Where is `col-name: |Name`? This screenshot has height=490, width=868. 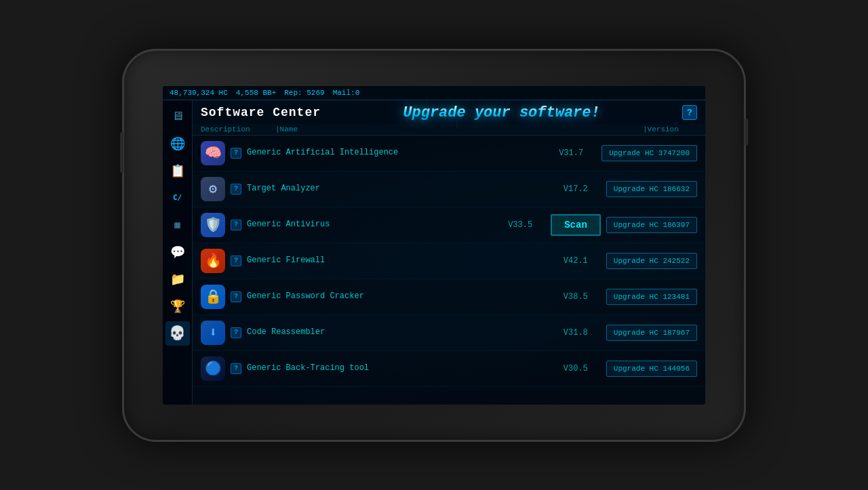 col-name: |Name is located at coordinates (442, 129).